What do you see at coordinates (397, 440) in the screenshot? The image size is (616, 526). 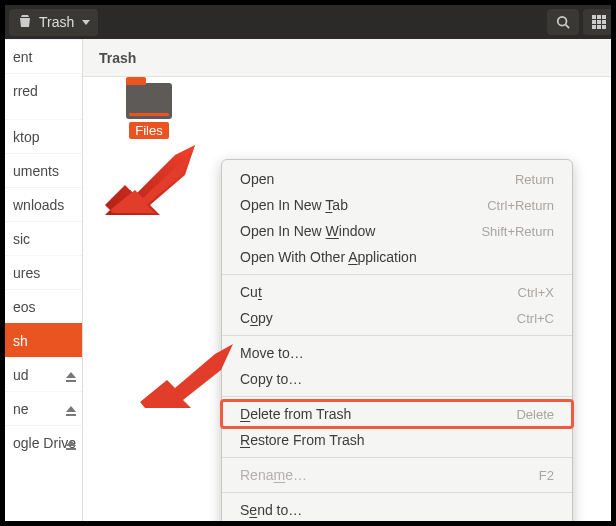 I see `menu-restore-from-trash: Restore From Trash` at bounding box center [397, 440].